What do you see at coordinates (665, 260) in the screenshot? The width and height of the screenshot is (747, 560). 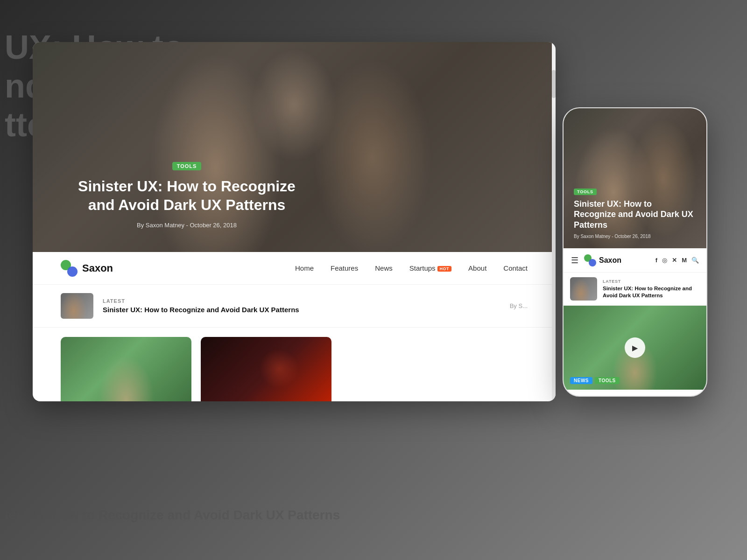 I see `instagram-icon: ◎` at bounding box center [665, 260].